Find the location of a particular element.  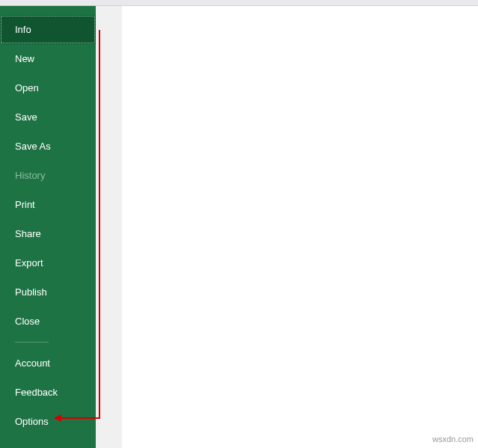

sidebar-item-label: Export is located at coordinates (29, 263).